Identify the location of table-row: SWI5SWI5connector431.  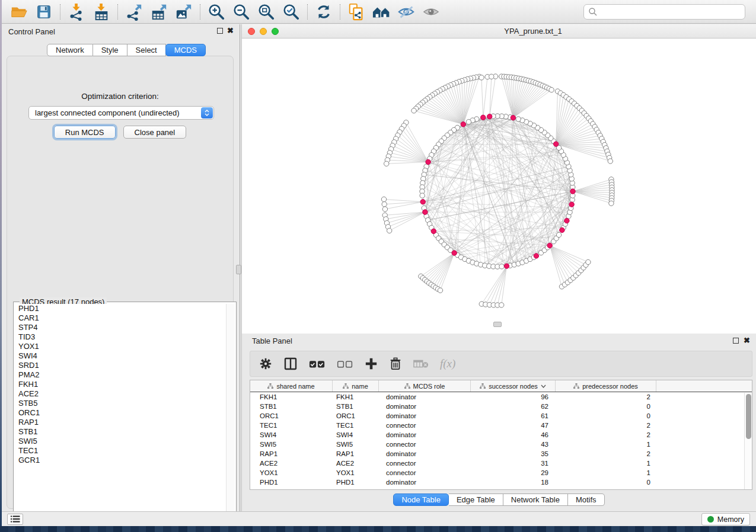
(501, 444).